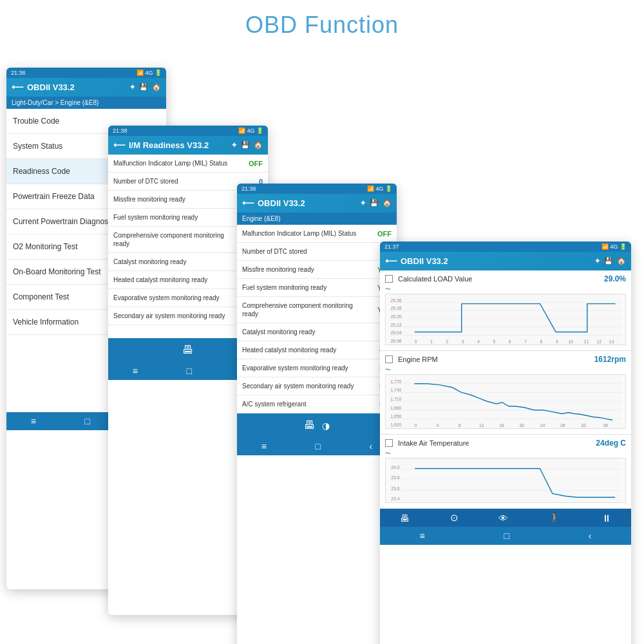  What do you see at coordinates (612, 341) in the screenshot?
I see `svg-text: 13` at bounding box center [612, 341].